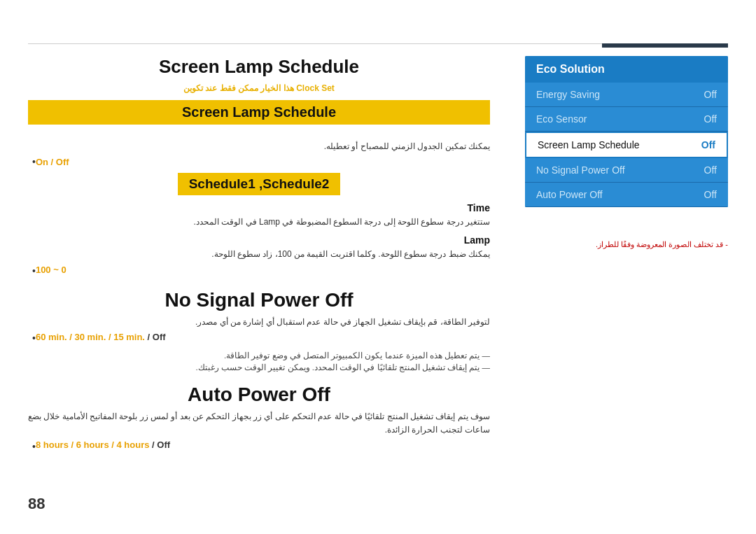 Image resolution: width=756 pixels, height=534 pixels. I want to click on time-arabic: ستتغير درجة سطوع اللوحة إلى درجة السطوع …, so click(259, 223).